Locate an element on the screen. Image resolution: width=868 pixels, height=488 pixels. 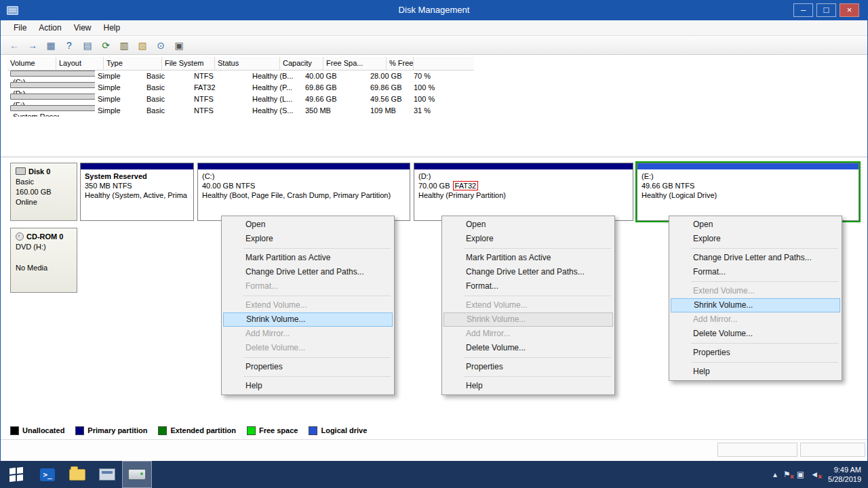
hidden-icons-chevron-icon: ▴ is located at coordinates (775, 474).